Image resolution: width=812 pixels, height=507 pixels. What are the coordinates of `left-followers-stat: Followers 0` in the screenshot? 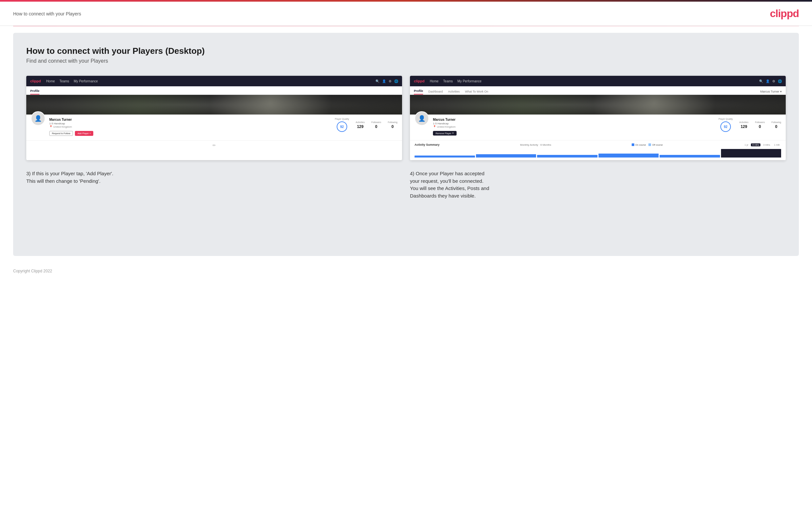 It's located at (376, 125).